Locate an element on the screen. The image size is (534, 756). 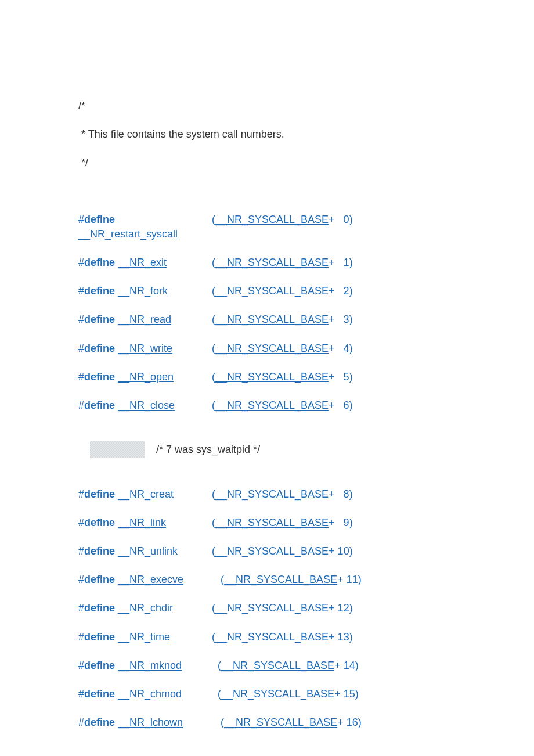
define-line: #define __NR_write(__NR_SYSCALL_BASE+ 4) is located at coordinates (306, 348).